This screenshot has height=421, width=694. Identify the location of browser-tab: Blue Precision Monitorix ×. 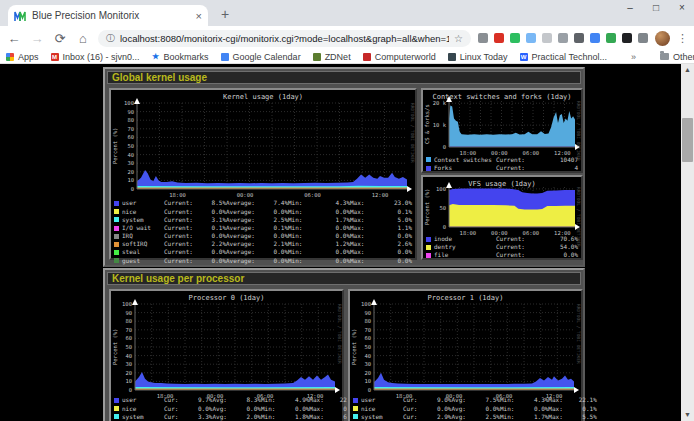
(108, 16).